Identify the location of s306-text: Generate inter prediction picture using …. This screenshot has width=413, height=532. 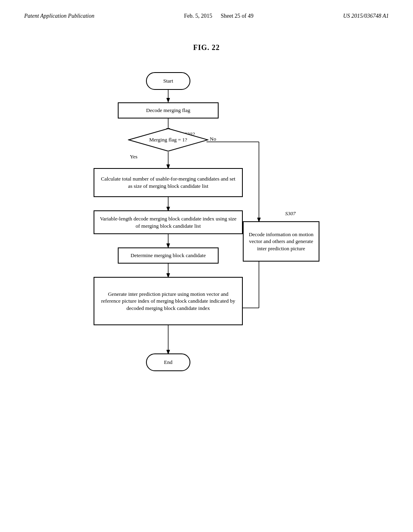
(168, 301).